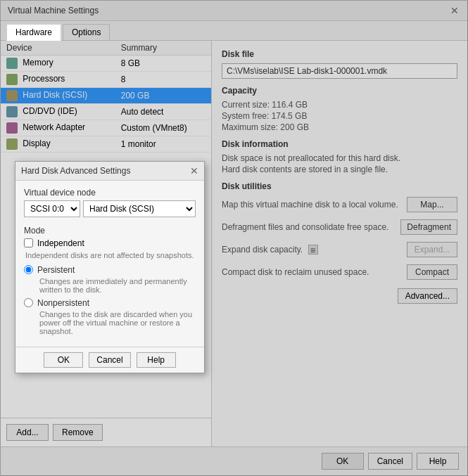  I want to click on dialog-cancel-button: Cancel, so click(110, 360).